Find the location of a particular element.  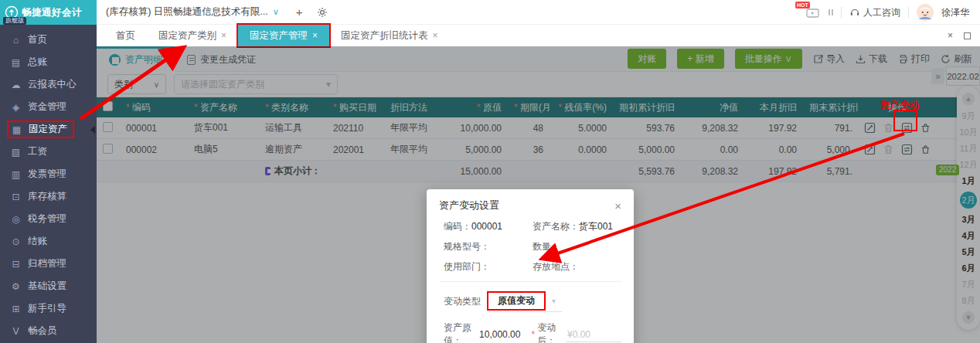

funds-icon: ◈ is located at coordinates (15, 107).